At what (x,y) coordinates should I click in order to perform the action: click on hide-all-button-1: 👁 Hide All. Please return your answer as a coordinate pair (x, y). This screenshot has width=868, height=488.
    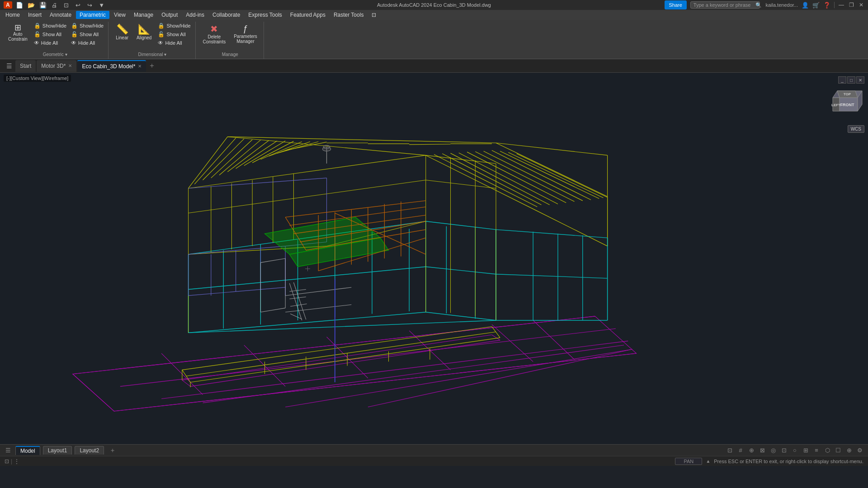
    Looking at the image, I should click on (50, 43).